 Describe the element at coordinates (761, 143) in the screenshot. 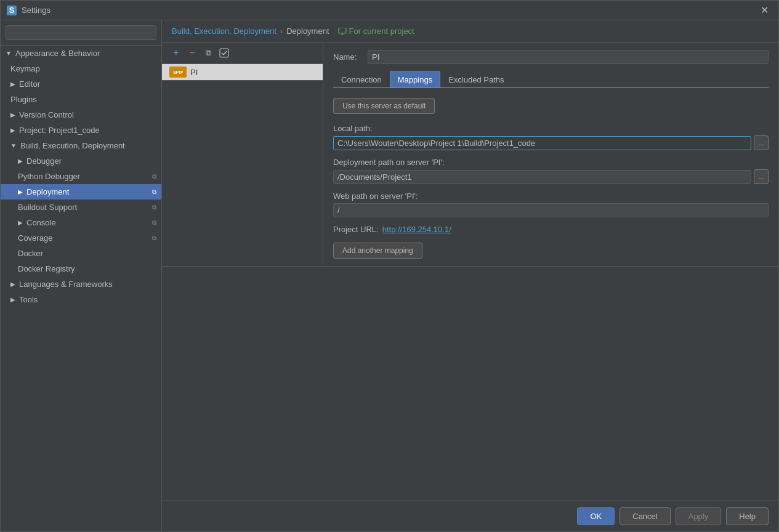

I see `local-path-browse-button: ...` at that location.